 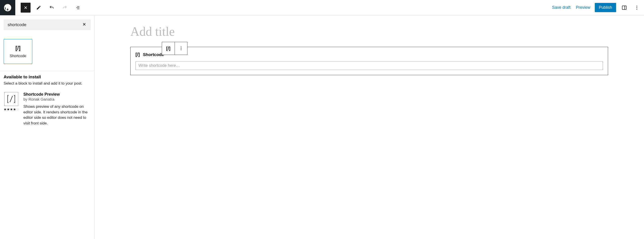 I want to click on post-title-input: Add title, so click(x=369, y=32).